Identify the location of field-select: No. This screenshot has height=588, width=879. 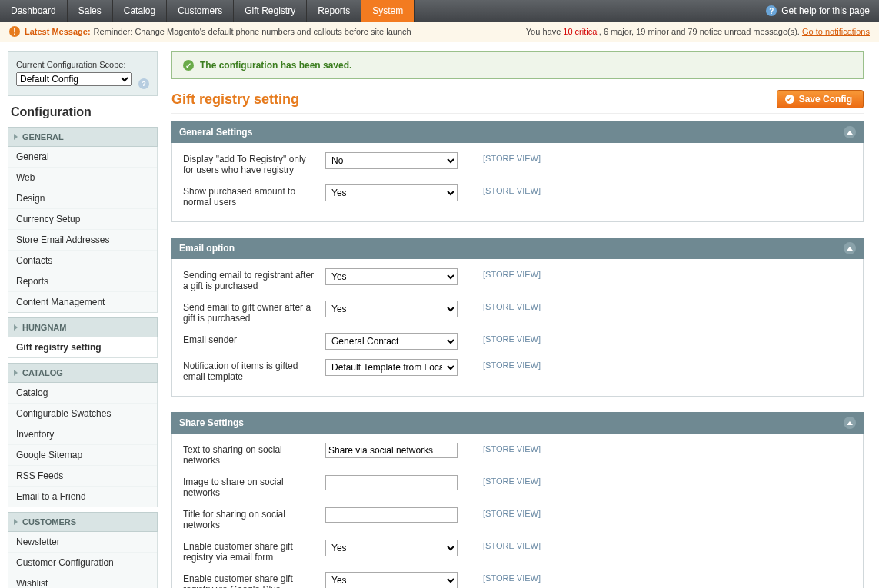
(391, 161).